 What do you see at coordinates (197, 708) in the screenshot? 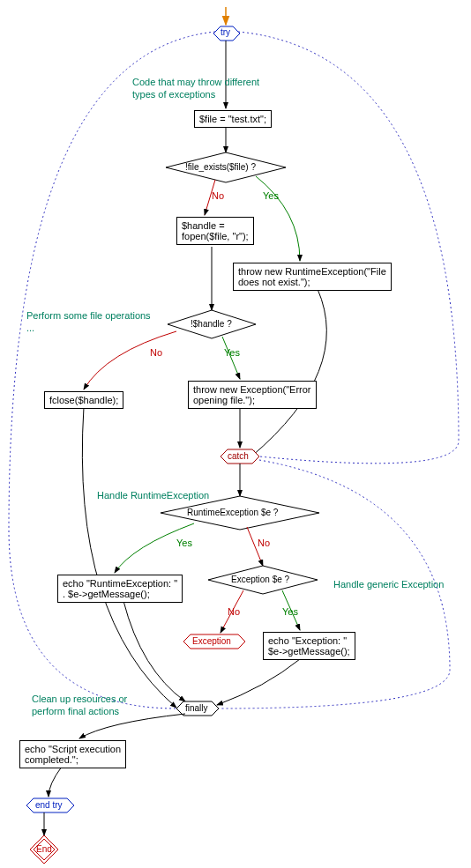
I see `finally-node: finally` at bounding box center [197, 708].